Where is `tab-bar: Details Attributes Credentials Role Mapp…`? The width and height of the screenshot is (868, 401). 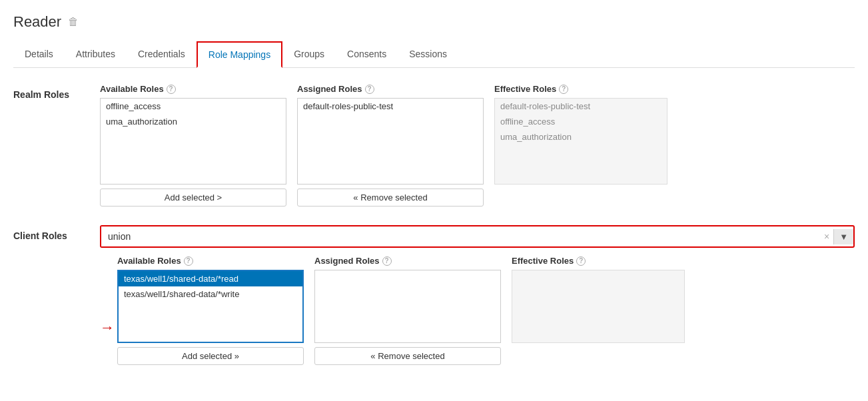 tab-bar: Details Attributes Credentials Role Mapp… is located at coordinates (434, 55).